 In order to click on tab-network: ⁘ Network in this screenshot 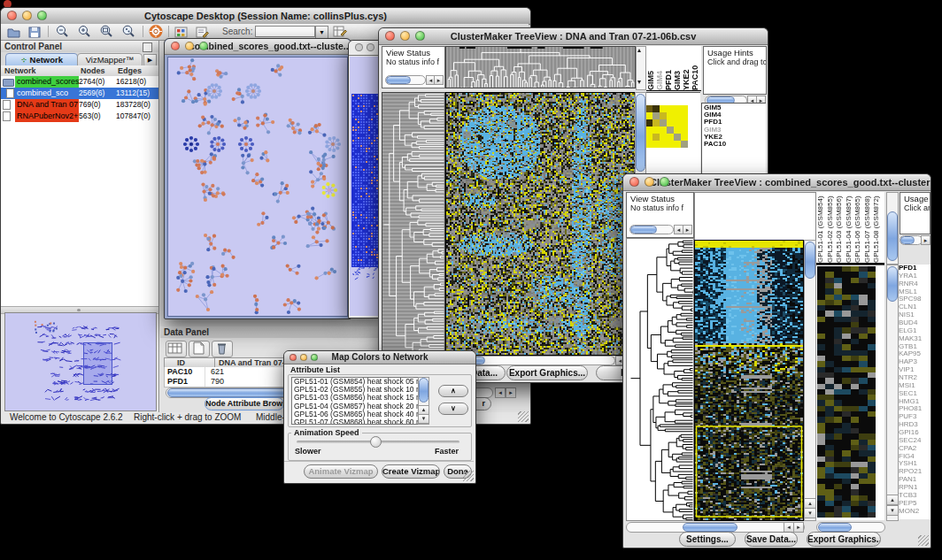, I will do `click(42, 60)`.